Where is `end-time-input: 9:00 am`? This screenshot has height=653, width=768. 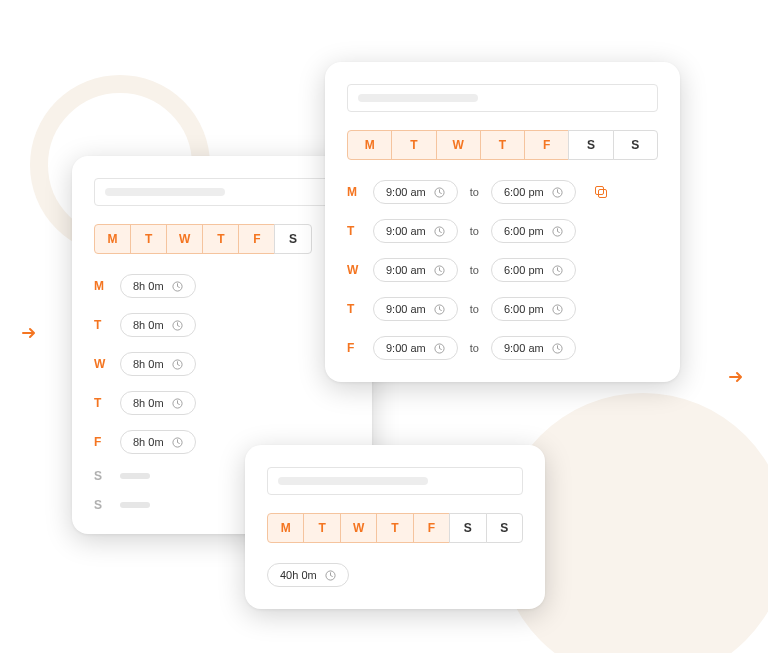
end-time-input: 9:00 am is located at coordinates (534, 348).